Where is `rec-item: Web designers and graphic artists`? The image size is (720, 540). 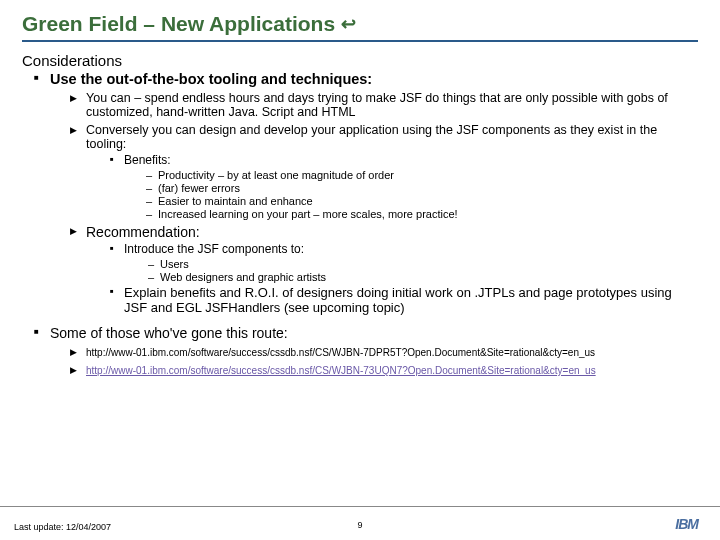 rec-item: Web designers and graphic artists is located at coordinates (423, 277).